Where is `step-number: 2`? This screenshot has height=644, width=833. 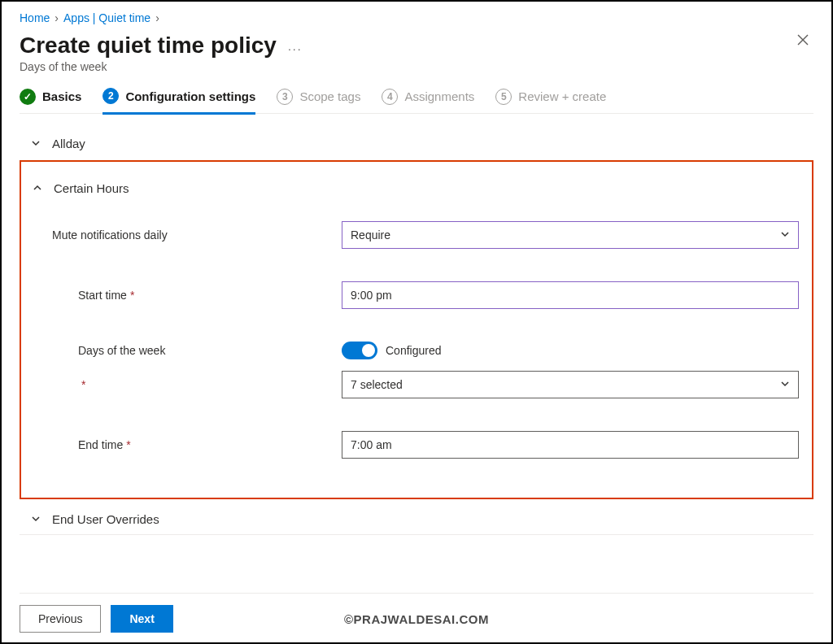 step-number: 2 is located at coordinates (111, 96).